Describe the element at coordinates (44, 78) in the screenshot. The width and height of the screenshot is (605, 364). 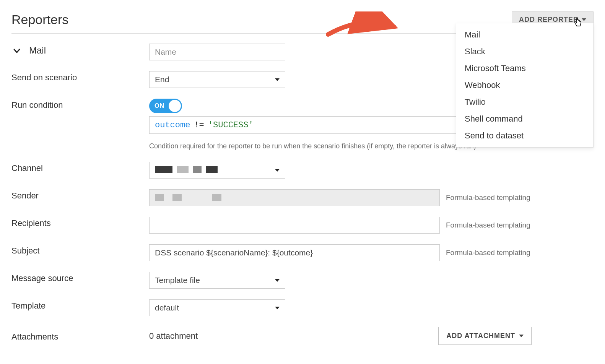
I see `label-send-on-scenario: Send on scenario` at that location.